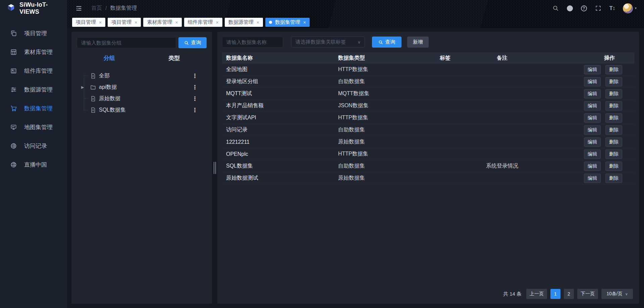  Describe the element at coordinates (34, 146) in the screenshot. I see `sidebar-item-visits: 访问记录` at that location.